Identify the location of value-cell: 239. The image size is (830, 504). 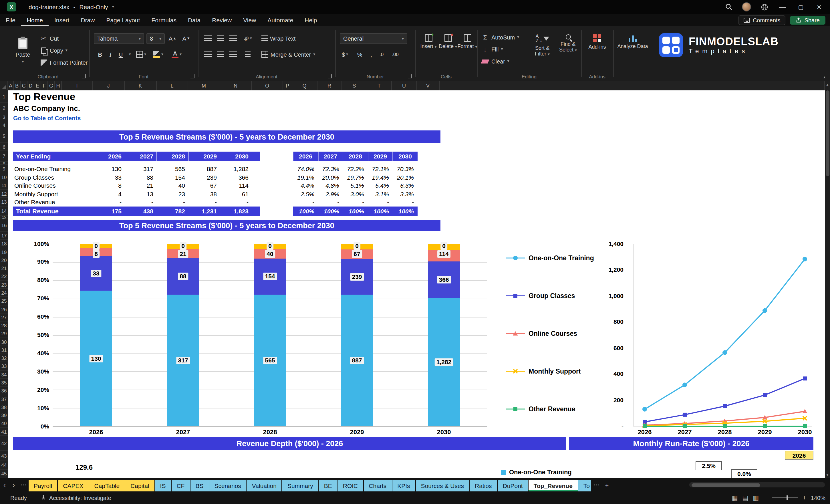
(204, 177).